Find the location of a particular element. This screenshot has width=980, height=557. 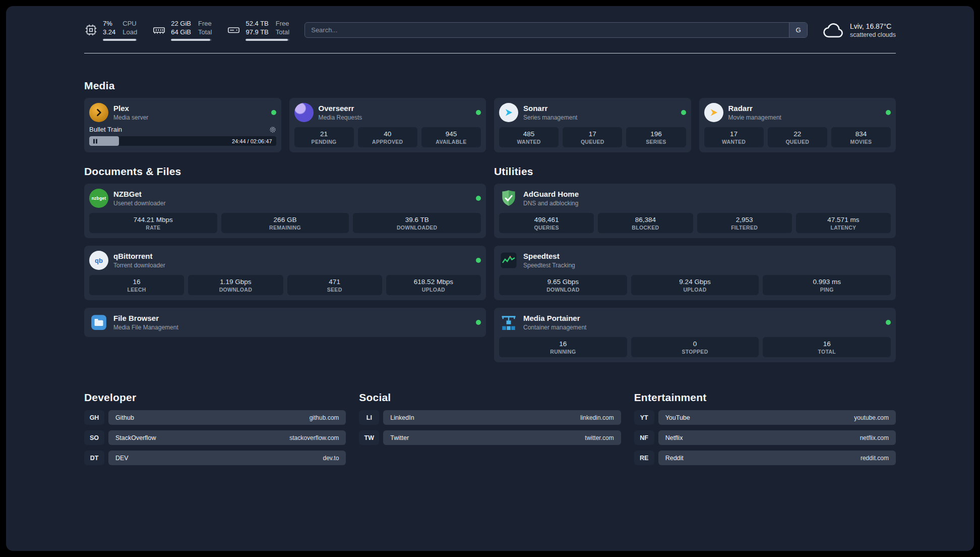

bookmark-netflix: NF Netflix netflix.com is located at coordinates (765, 438).